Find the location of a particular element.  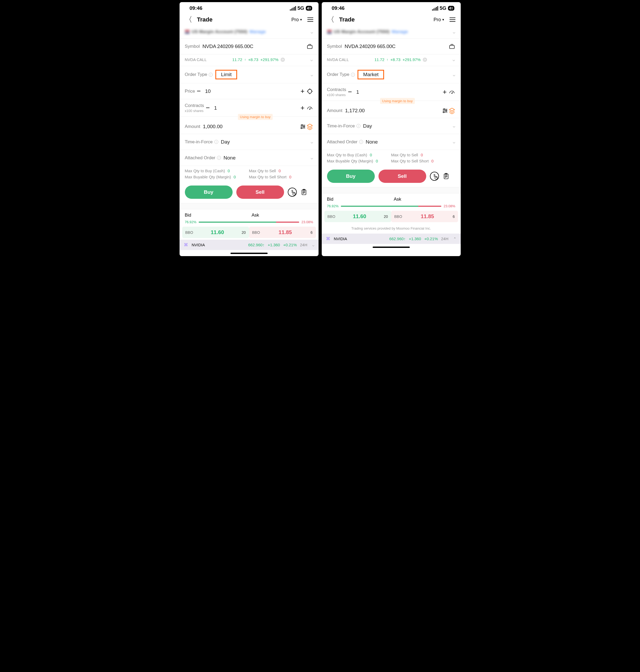

quote-price: 11.72 is located at coordinates (237, 59).